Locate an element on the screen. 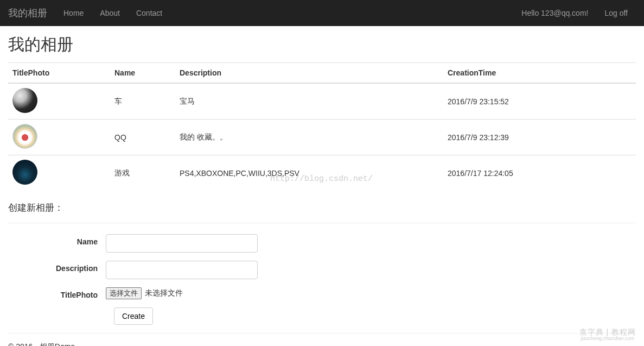 This screenshot has width=644, height=346. file-status-text: 未选择文件 is located at coordinates (164, 293).